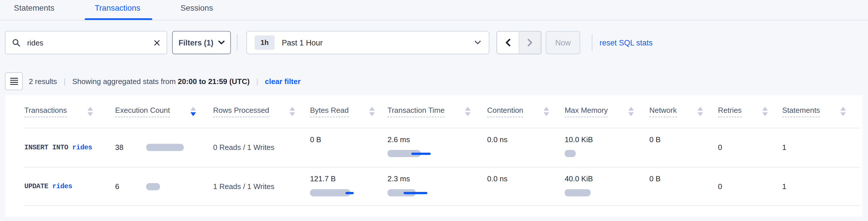 This screenshot has height=221, width=868. What do you see at coordinates (70, 147) in the screenshot?
I see `transaction-fingerprint-link: INSERT INTO rides` at bounding box center [70, 147].